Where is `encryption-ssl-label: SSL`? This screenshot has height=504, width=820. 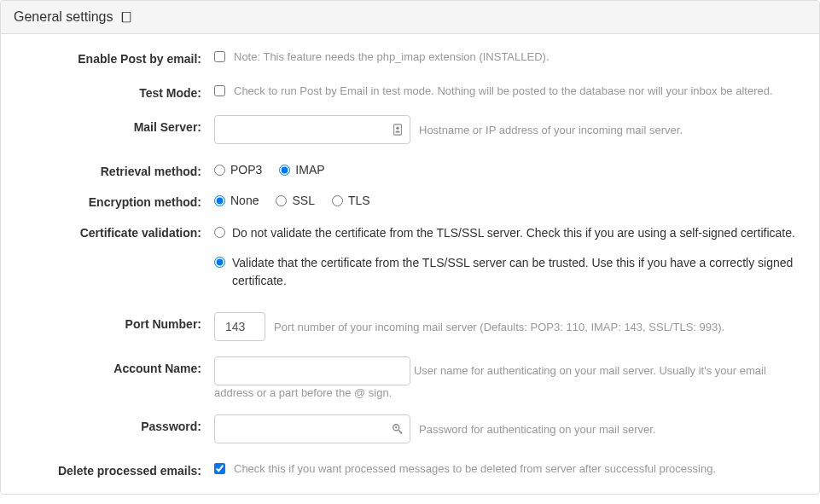 encryption-ssl-label: SSL is located at coordinates (303, 200).